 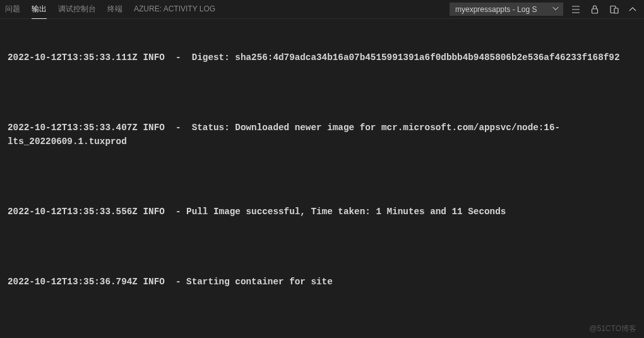 I want to click on tab-output: 输出, so click(x=39, y=9).